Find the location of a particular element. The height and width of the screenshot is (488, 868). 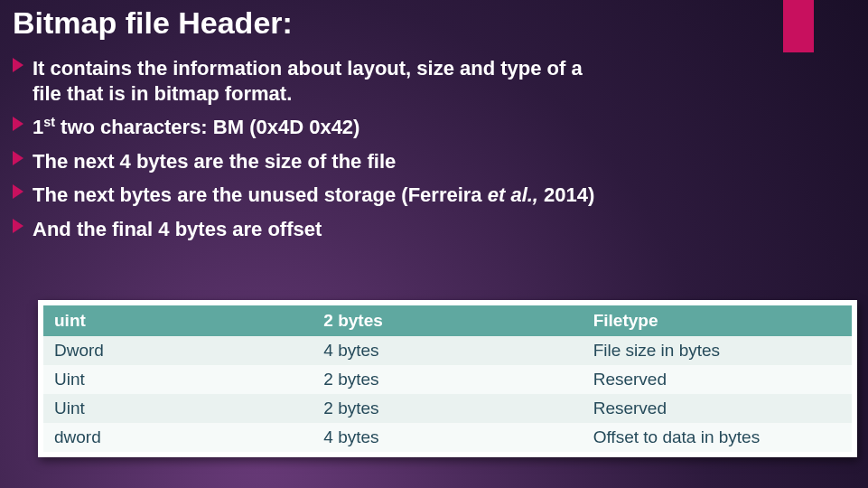

bullet-text: The next 4 bytes are the size of the fil… is located at coordinates (214, 161).